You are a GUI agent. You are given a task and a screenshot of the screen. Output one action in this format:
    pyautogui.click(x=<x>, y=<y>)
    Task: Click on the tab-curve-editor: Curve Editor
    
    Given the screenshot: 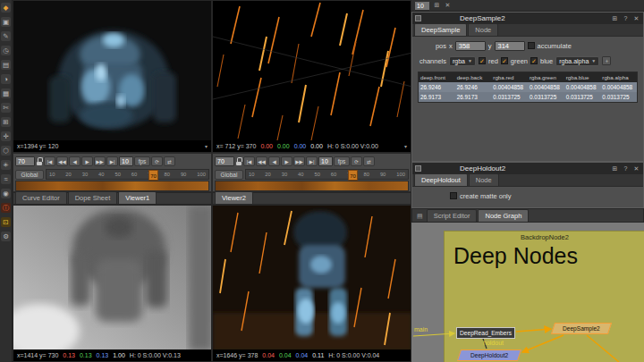 What is the action you would take?
    pyautogui.click(x=41, y=198)
    